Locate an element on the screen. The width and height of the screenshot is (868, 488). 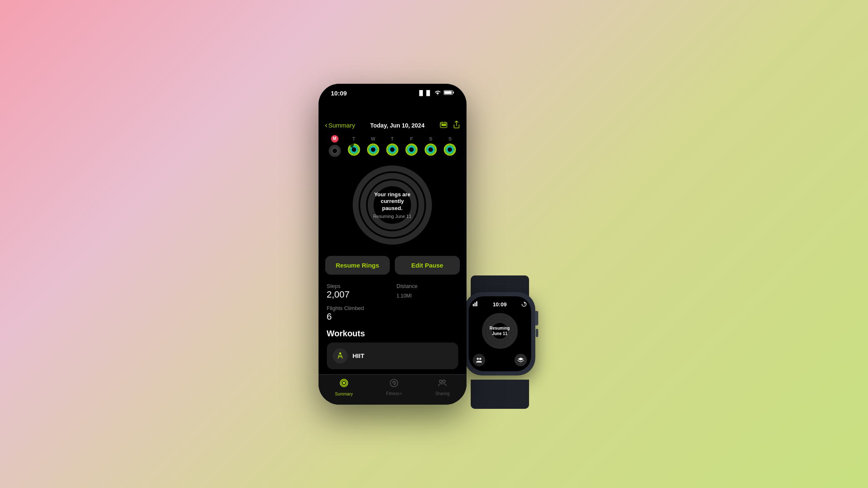
iphone-screen: 10:09 ▐▌▐▌ is located at coordinates (393, 244).